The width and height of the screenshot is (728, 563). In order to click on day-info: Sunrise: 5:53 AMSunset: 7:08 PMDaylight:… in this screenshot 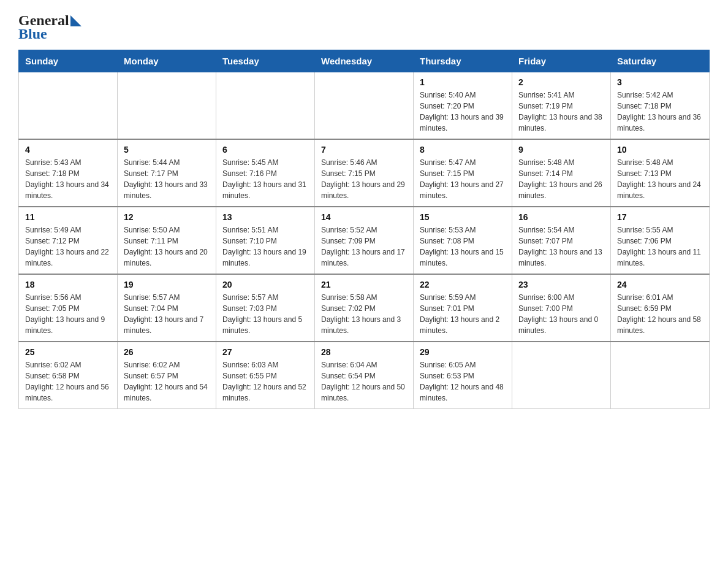, I will do `click(463, 247)`.